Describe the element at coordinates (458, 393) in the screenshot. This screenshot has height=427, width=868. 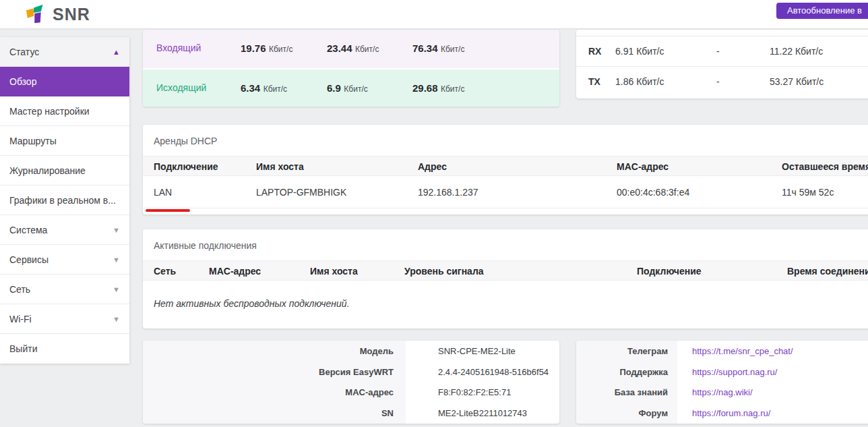
I see `device-mac-value: F8:F0:82:F2:E5:71` at that location.